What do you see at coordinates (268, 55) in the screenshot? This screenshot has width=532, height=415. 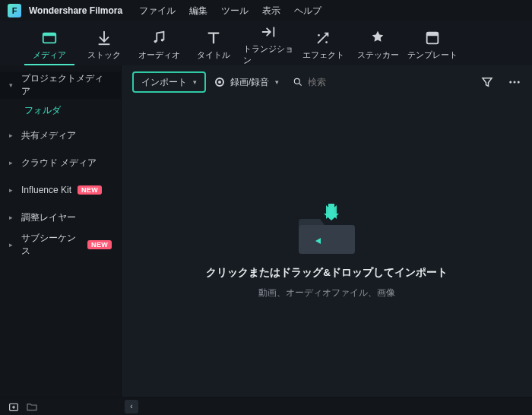 I see `tab-transition-label: トランジション` at bounding box center [268, 55].